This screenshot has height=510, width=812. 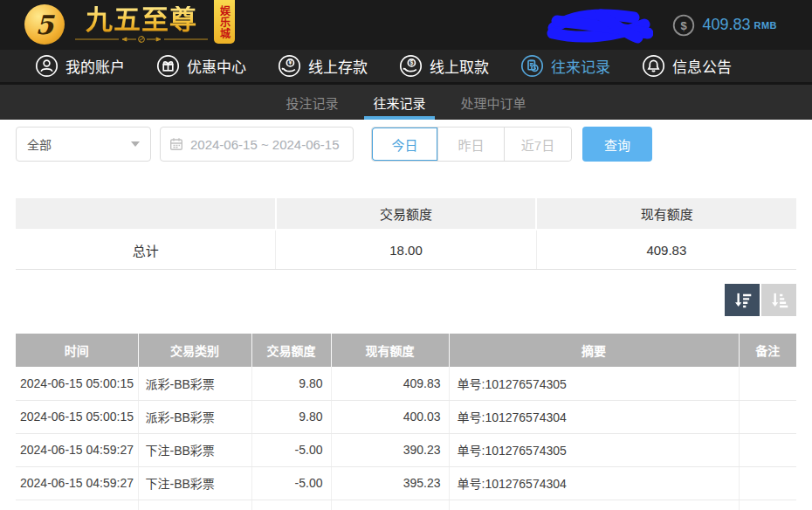 I want to click on redaction-scribble, so click(x=600, y=25).